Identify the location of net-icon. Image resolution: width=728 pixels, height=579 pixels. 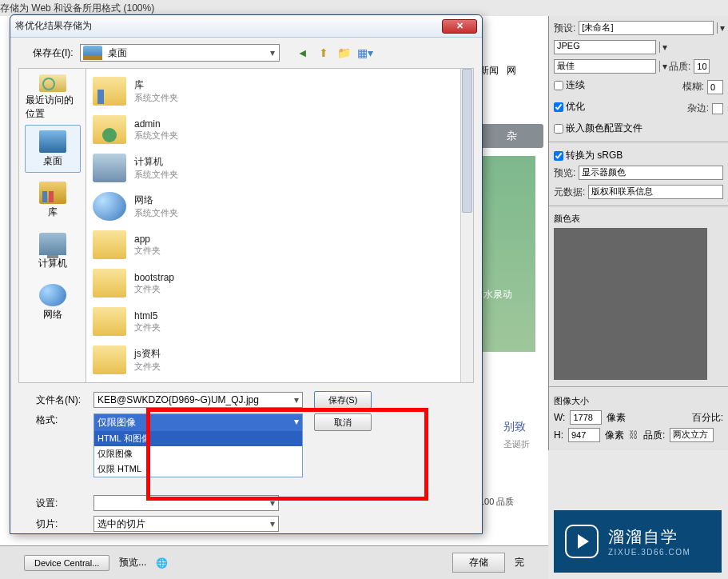
(53, 295).